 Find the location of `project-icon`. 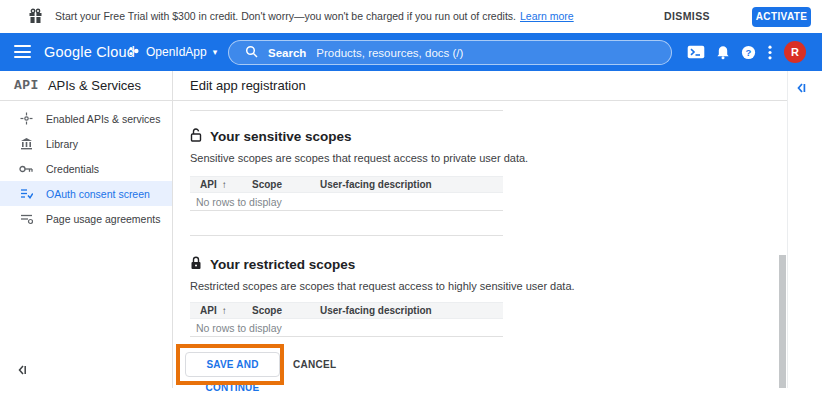

project-icon is located at coordinates (134, 52).